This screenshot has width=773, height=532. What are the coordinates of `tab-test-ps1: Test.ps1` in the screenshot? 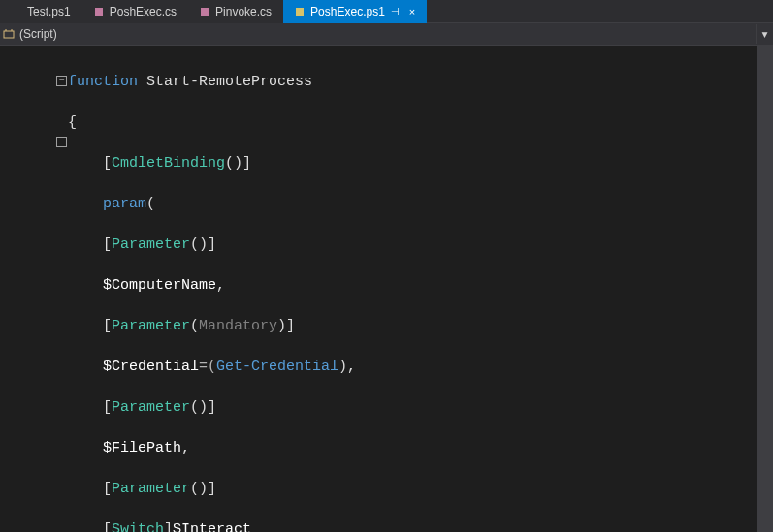 It's located at (41, 12).